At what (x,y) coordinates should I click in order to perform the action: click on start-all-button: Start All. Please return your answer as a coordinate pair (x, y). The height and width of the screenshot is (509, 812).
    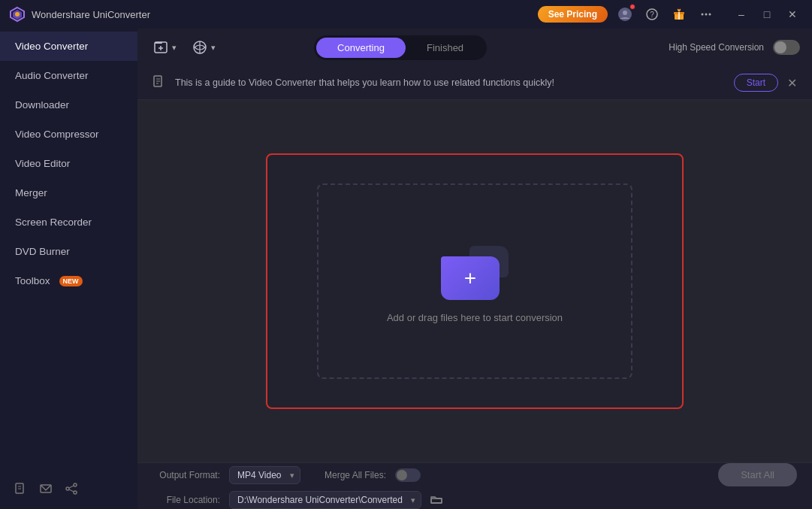
    Looking at the image, I should click on (757, 475).